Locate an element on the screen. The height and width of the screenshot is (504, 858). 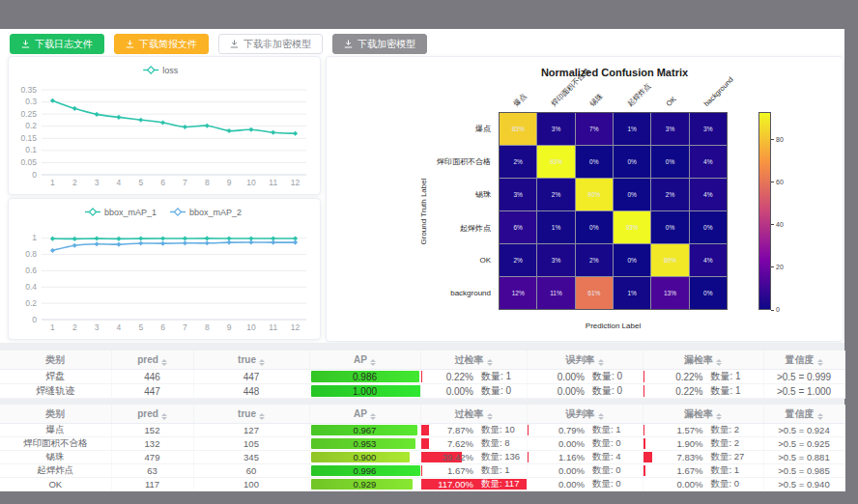
confusion-matrix-title: Normalized Confusion Matrix is located at coordinates (615, 72).